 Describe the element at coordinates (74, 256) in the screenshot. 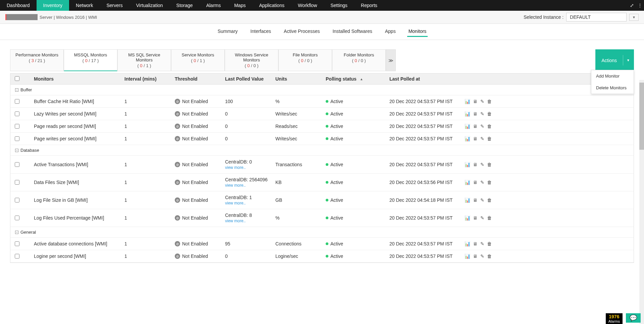

I see `monitor-name: Logine per second [WMI]` at that location.